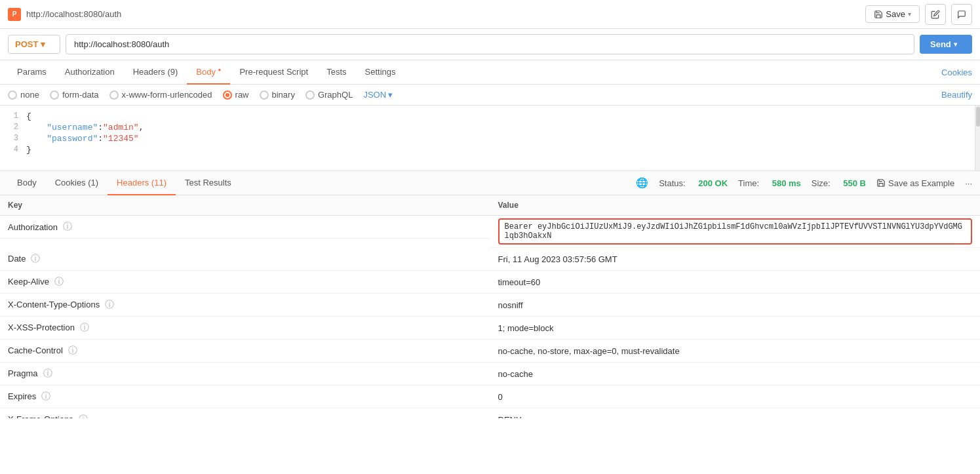 The height and width of the screenshot is (474, 980). I want to click on json-format: JSON, so click(375, 94).